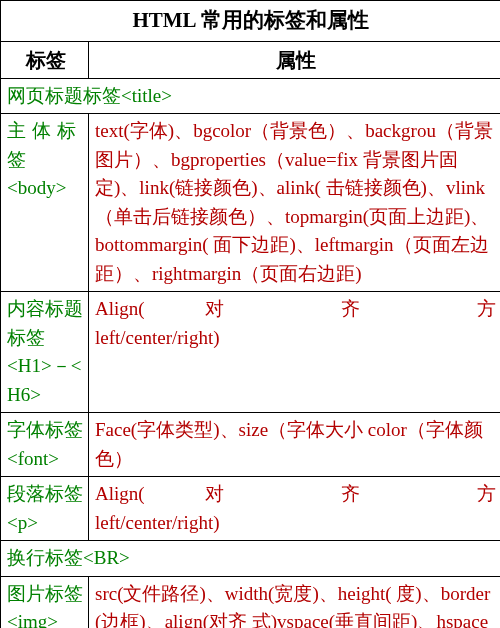 The image size is (500, 628). What do you see at coordinates (295, 509) in the screenshot?
I see `attr-cell: Align( 对 齐 方 left/center/right)` at bounding box center [295, 509].